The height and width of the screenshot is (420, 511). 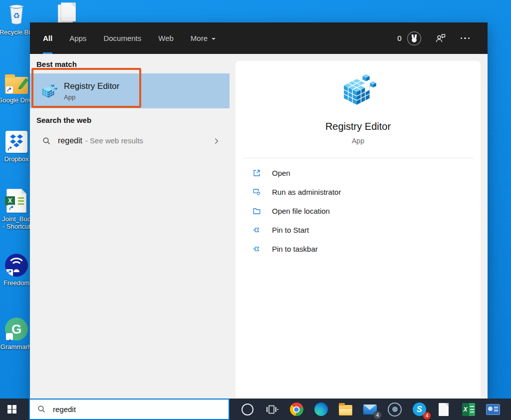 What do you see at coordinates (399, 38) in the screenshot?
I see `rewards-count: 0` at bounding box center [399, 38].